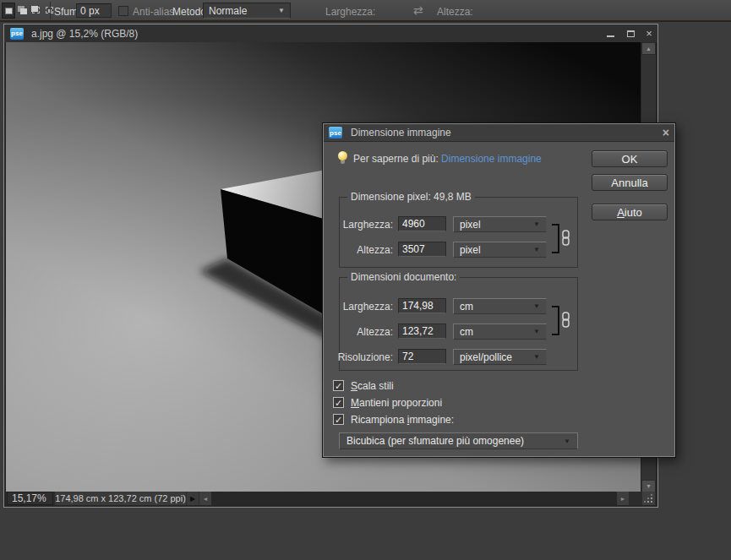  I want to click on add-selection-icon, so click(22, 10).